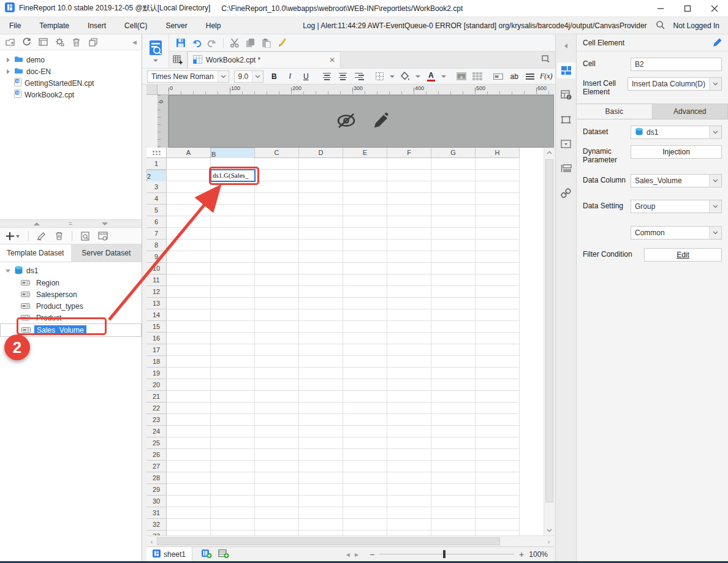 This screenshot has height=563, width=728. I want to click on cell-h7, so click(498, 234).